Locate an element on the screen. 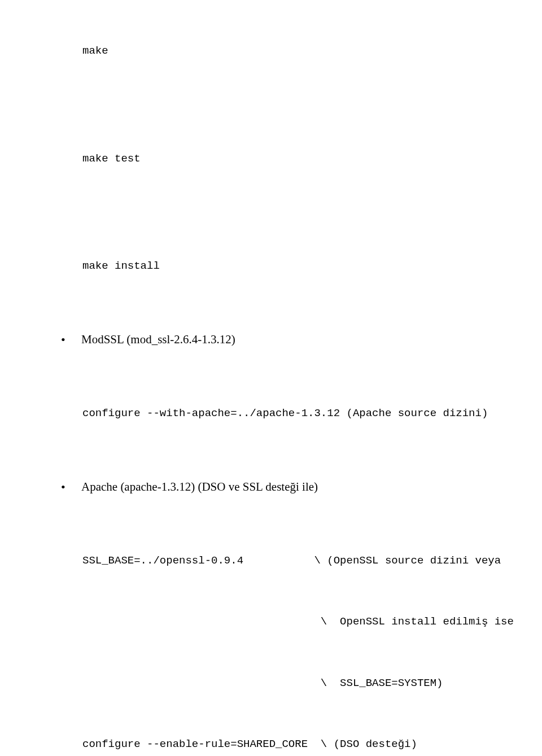 Image resolution: width=542 pixels, height=756 pixels. bullet-item-modssl: ModSSL (mod_ssl-2.6.4-1.3.12) is located at coordinates (271, 340).